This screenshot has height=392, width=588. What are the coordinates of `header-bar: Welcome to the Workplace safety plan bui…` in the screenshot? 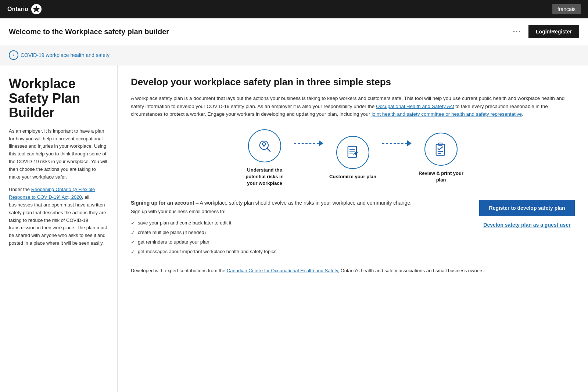 It's located at (294, 32).